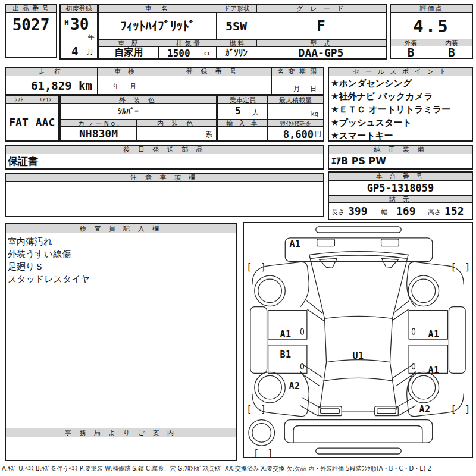 Image resolution: width=476 pixels, height=476 pixels. I want to click on displacement-header: 排 気 量, so click(188, 43).